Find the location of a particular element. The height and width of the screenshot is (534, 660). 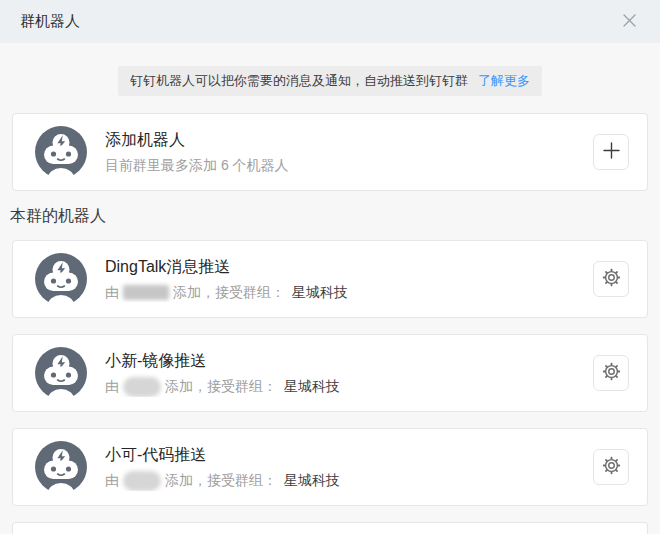

banner-text: 钉钉机器人可以把你需要的消息及通知，自动推送到钉钉群 is located at coordinates (299, 81).